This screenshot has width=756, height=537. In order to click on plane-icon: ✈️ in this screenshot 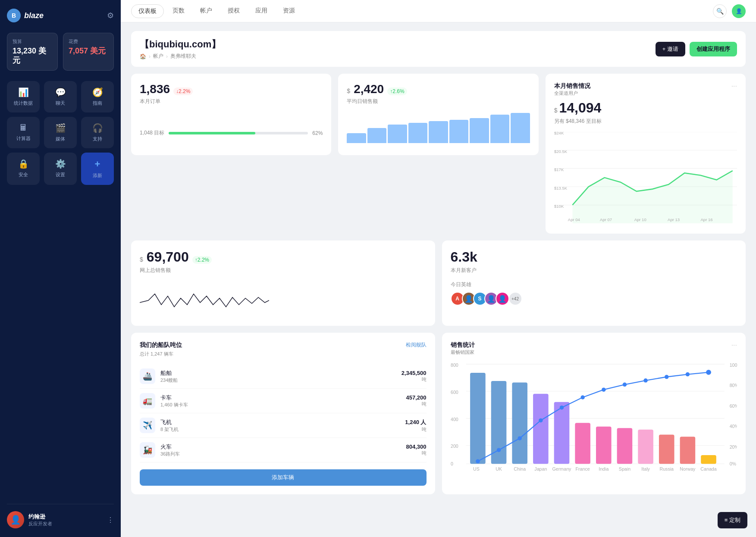, I will do `click(147, 425)`.